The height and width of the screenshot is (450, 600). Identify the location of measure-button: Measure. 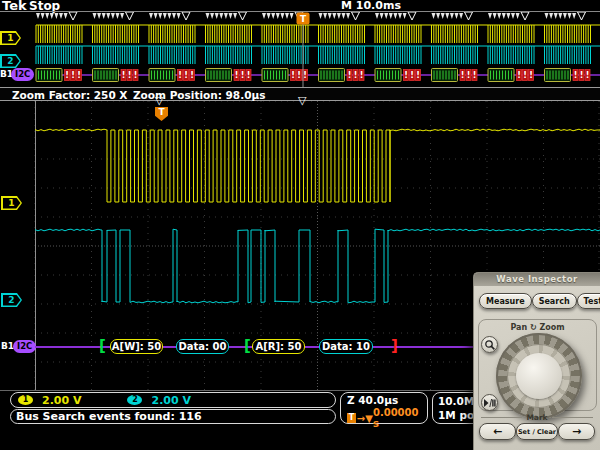
(506, 301).